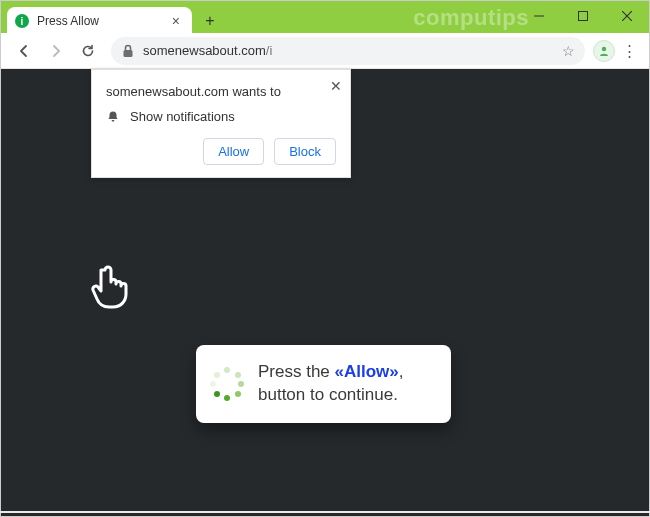 The image size is (650, 517). Describe the element at coordinates (56, 51) in the screenshot. I see `forward-button` at that location.